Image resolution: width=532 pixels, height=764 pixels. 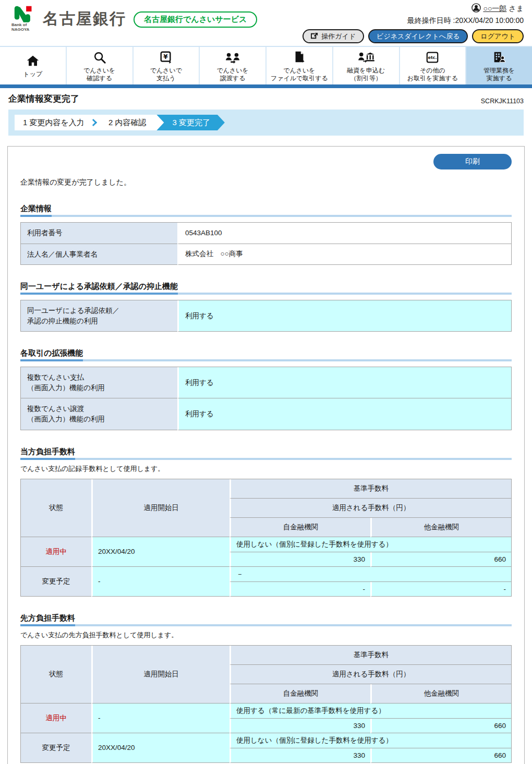 What do you see at coordinates (266, 711) in the screenshot?
I see `table-row: 適用中 - 使用する（常に最新の基準手数料を使用する）` at bounding box center [266, 711].